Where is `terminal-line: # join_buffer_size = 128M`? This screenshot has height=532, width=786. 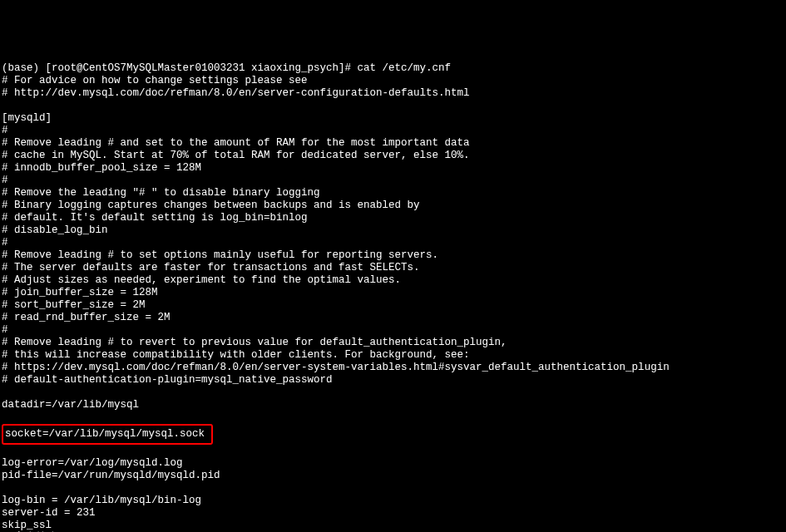 terminal-line: # join_buffer_size = 128M is located at coordinates (393, 293).